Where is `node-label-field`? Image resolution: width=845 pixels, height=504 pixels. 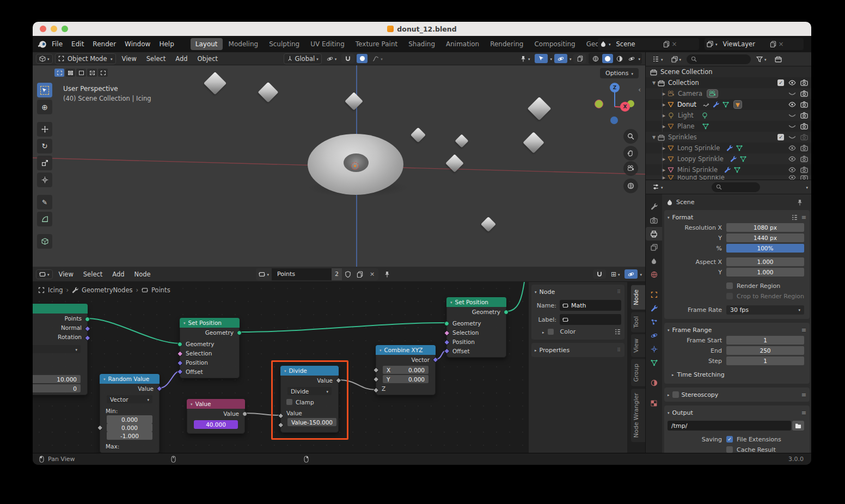
node-label-field is located at coordinates (590, 319).